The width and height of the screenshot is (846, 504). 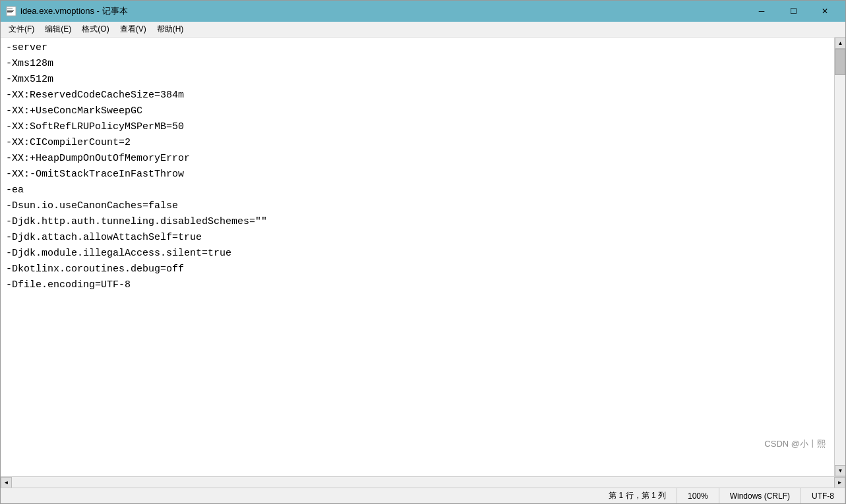 I want to click on window-controls: ─ ☐ ✕, so click(x=793, y=11).